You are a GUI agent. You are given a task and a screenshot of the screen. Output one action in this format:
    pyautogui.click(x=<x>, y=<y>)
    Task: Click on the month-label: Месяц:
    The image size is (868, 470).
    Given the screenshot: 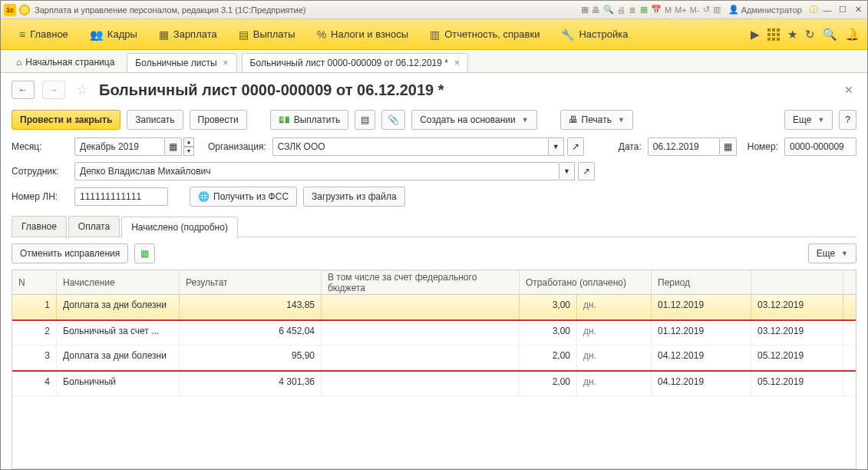 What is the action you would take?
    pyautogui.click(x=40, y=147)
    